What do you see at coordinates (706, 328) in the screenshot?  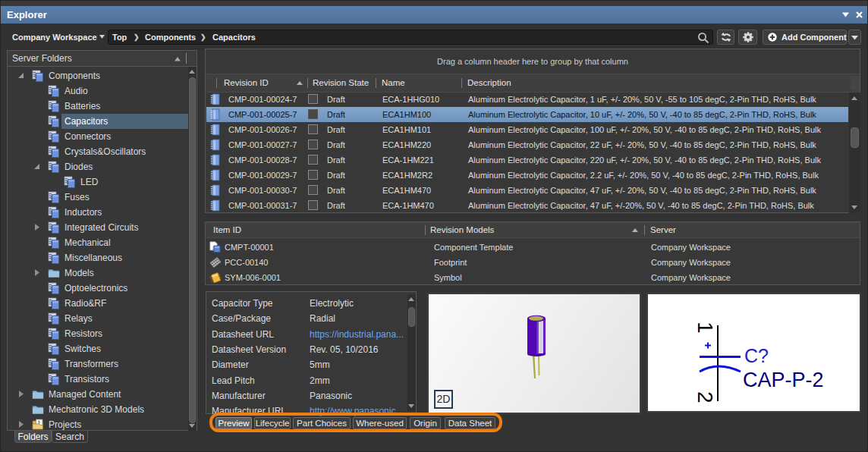 I see `svg-text: 1` at bounding box center [706, 328].